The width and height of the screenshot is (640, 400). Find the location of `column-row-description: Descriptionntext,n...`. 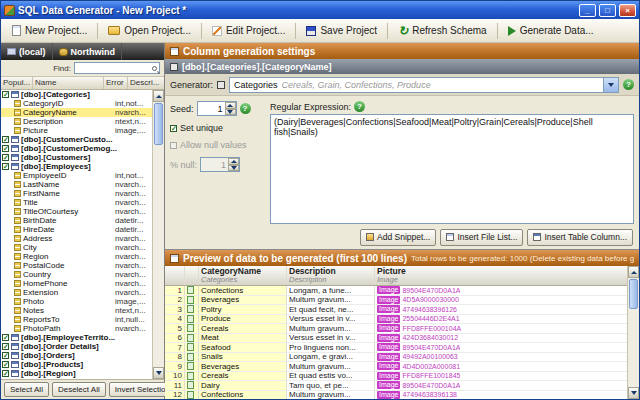

column-row-description: Descriptionntext,n... is located at coordinates (76, 122).